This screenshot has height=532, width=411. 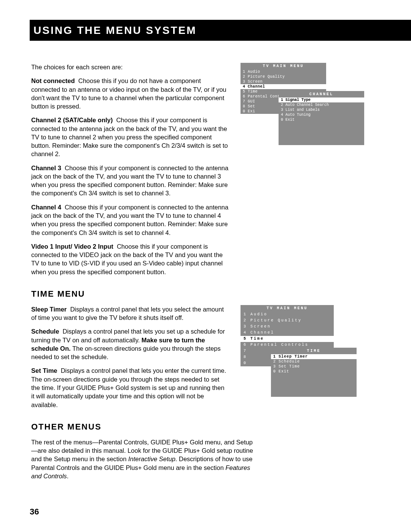 I want to click on term: Channel 3, so click(x=46, y=168).